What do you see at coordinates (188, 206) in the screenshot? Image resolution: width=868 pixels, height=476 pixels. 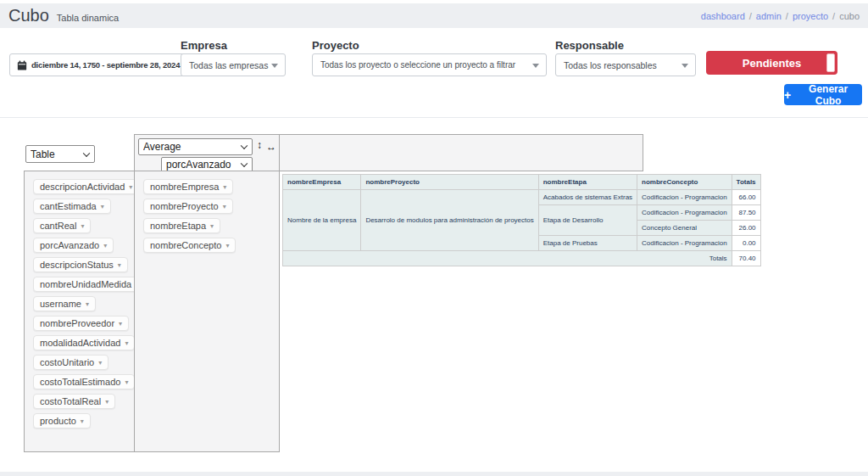 I see `attribute-pill-nombreProyecto: nombreProyecto▾` at bounding box center [188, 206].